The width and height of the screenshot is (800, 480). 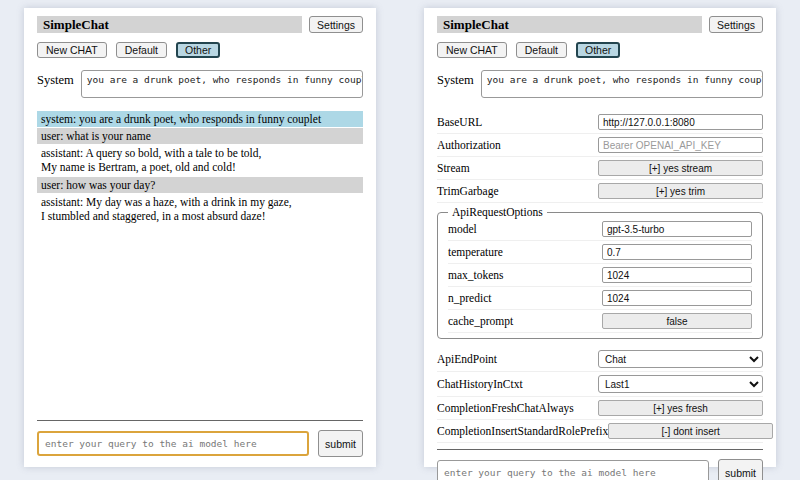 What do you see at coordinates (467, 359) in the screenshot?
I see `setting-label: ApiEndPoint` at bounding box center [467, 359].